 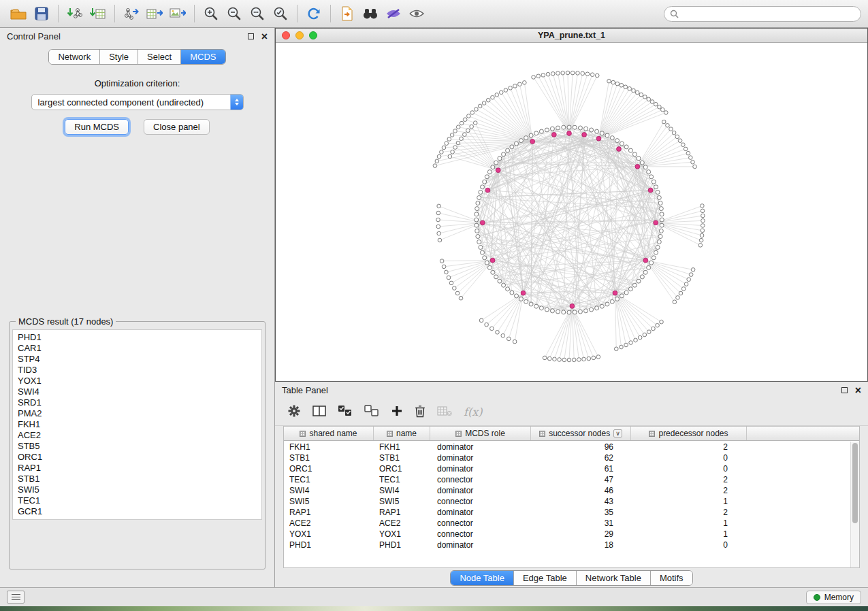 I want to click on mcds-result-node: SRD1, so click(x=138, y=403).